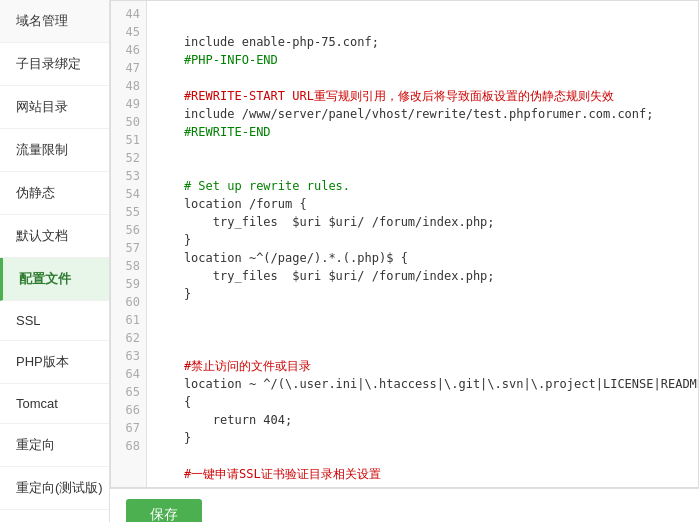 This screenshot has height=522, width=699. What do you see at coordinates (128, 338) in the screenshot?
I see `line-number-62: 62` at bounding box center [128, 338].